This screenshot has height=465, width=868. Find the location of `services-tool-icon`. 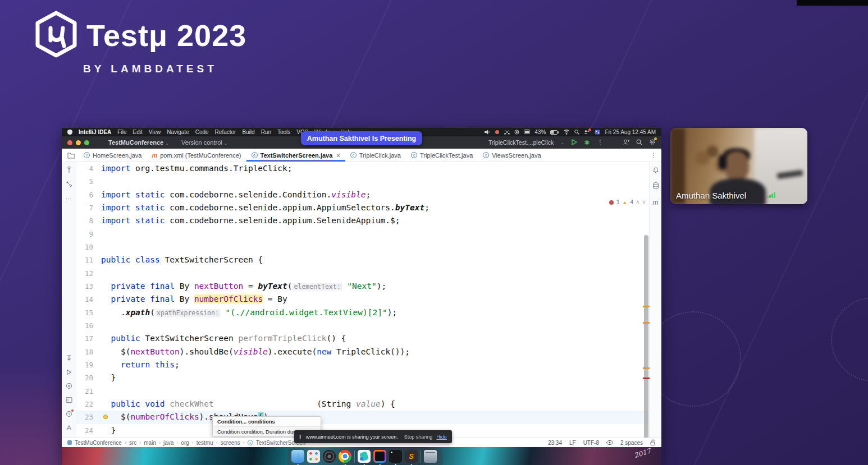

services-tool-icon is located at coordinates (69, 428).